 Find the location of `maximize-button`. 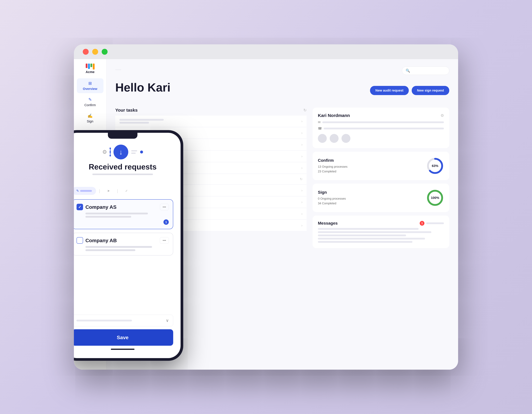

maximize-button is located at coordinates (105, 52).